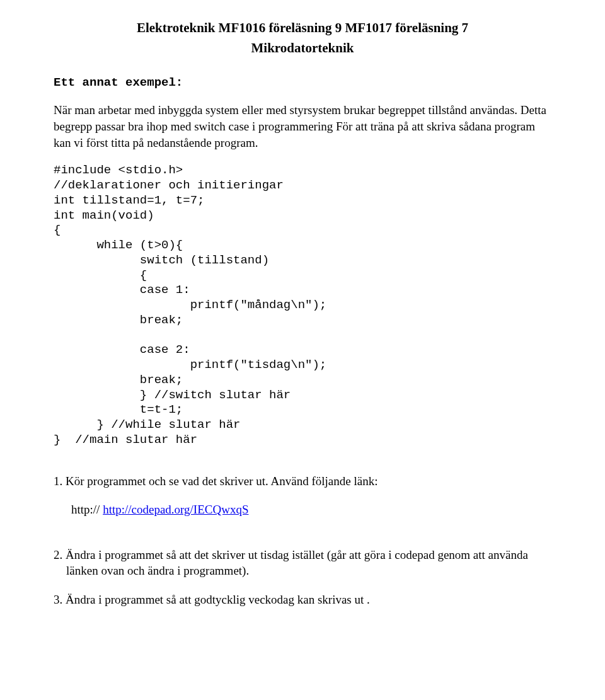 This screenshot has height=700, width=605. What do you see at coordinates (302, 48) in the screenshot?
I see `page-subtitle: Mikrodatorteknik` at bounding box center [302, 48].